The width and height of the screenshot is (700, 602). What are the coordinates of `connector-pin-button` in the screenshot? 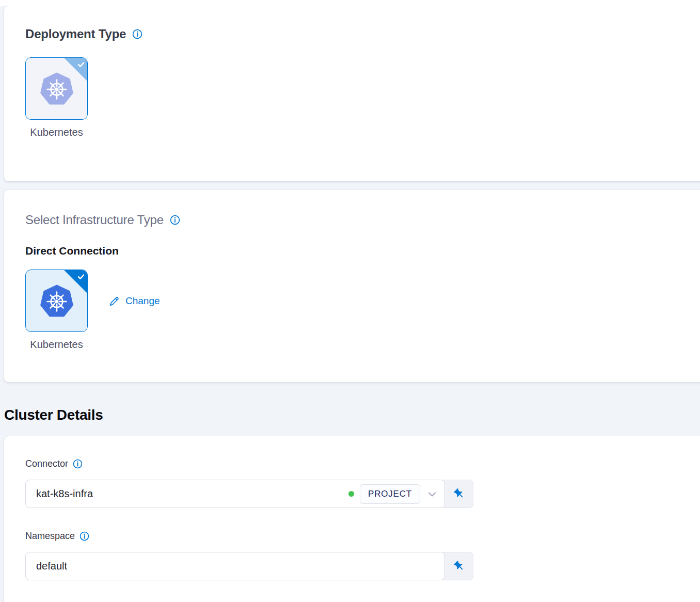 It's located at (457, 494).